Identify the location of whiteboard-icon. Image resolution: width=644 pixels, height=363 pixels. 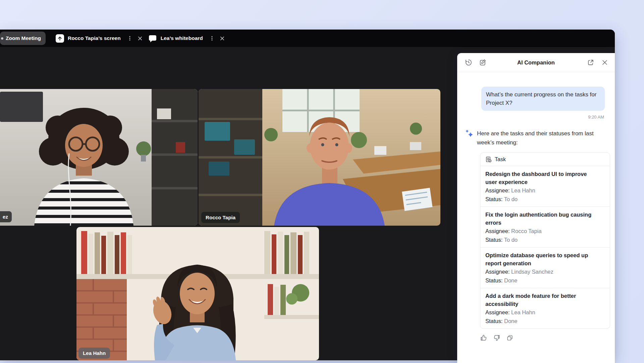
(153, 38).